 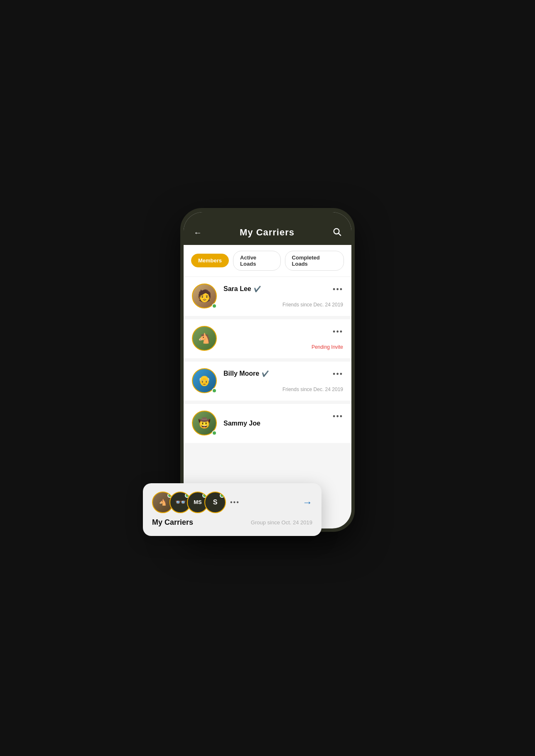 I want to click on group-avatars: 🐴 👓 MS S ••• →, so click(x=232, y=502).